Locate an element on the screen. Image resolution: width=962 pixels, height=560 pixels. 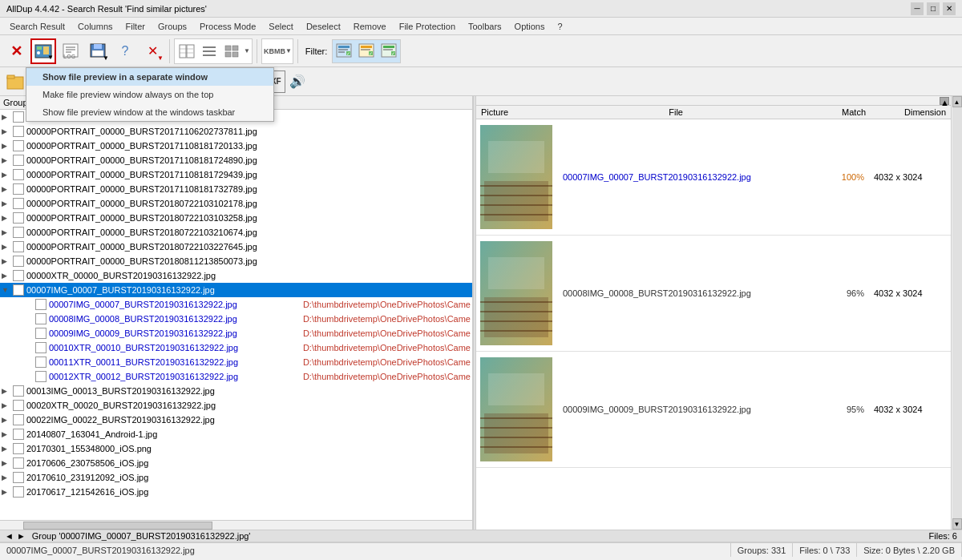
scroll-up-btn: ▲ is located at coordinates (944, 101).